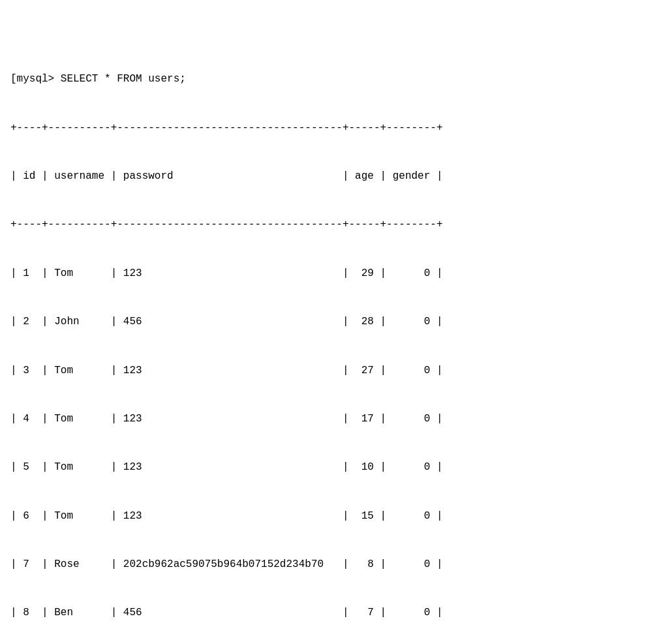  What do you see at coordinates (336, 371) in the screenshot?
I see `row-1-3: | 3 | Tom | 123 | 27 | 0 |` at bounding box center [336, 371].